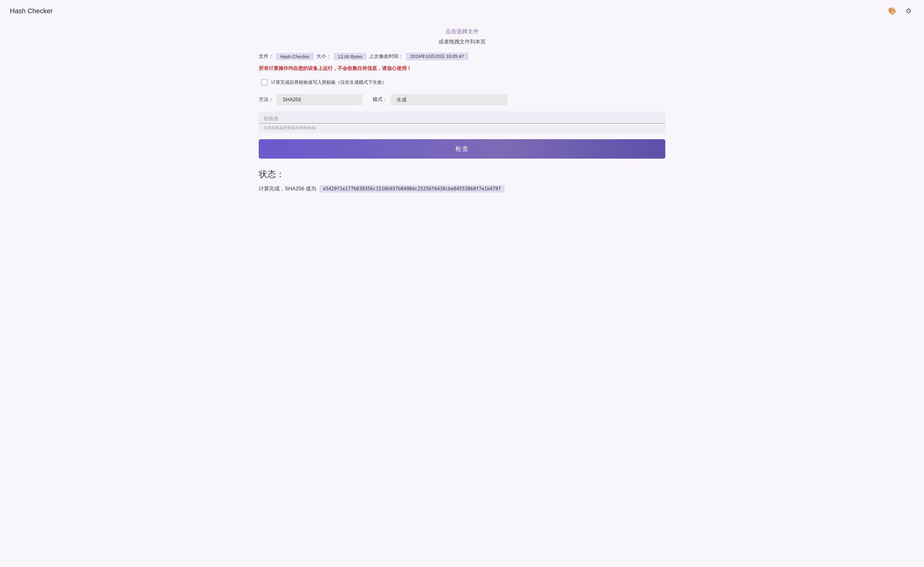 The height and width of the screenshot is (567, 924). Describe the element at coordinates (462, 174) in the screenshot. I see `status-title: 状态：` at that location.